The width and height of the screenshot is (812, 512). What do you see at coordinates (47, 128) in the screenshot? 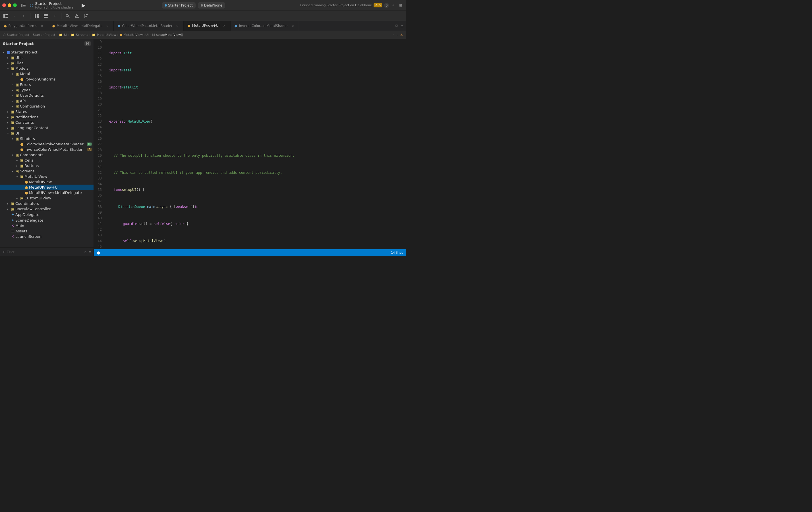
I see `sidebar-item-language-content: ▸ ▣ LanguageContent` at bounding box center [47, 128].